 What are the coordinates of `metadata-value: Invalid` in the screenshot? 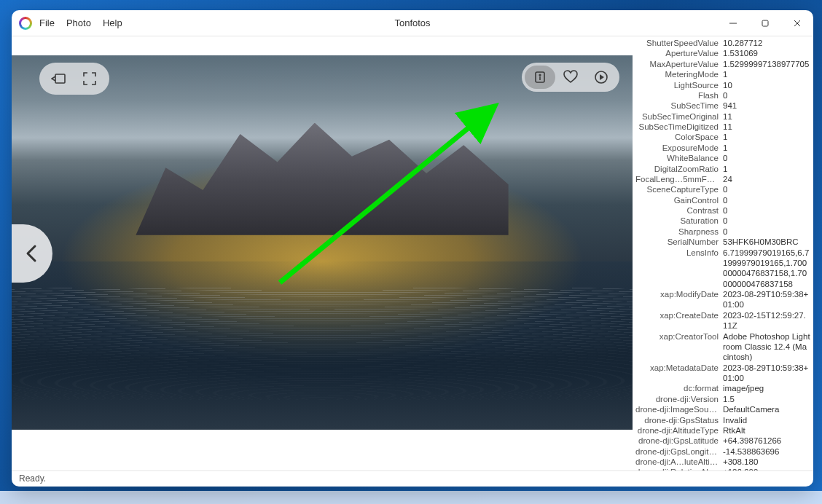 It's located at (767, 420).